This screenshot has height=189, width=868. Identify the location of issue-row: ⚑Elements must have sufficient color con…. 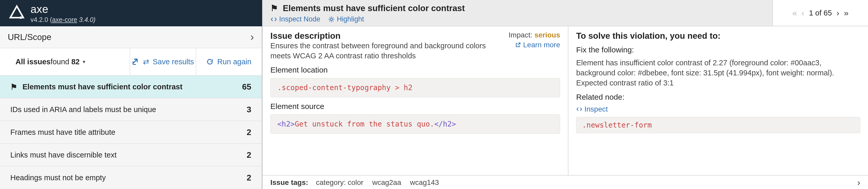
(131, 87).